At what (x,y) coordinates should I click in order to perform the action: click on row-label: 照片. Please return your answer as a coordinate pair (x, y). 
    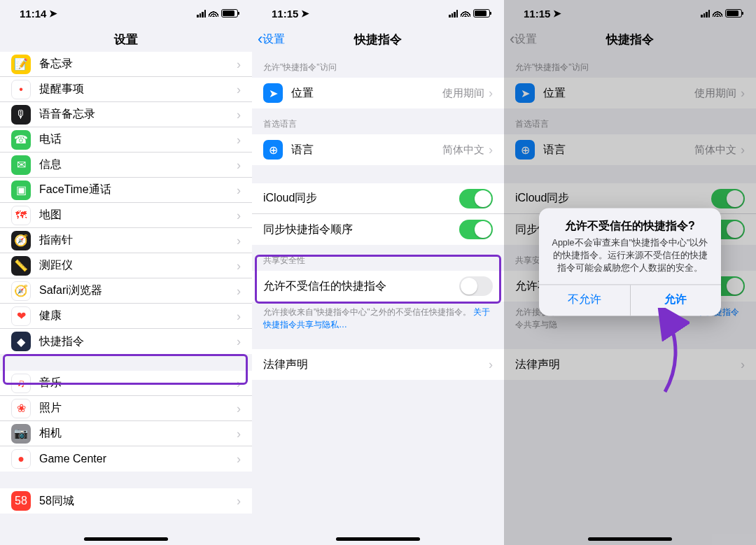
    Looking at the image, I should click on (138, 409).